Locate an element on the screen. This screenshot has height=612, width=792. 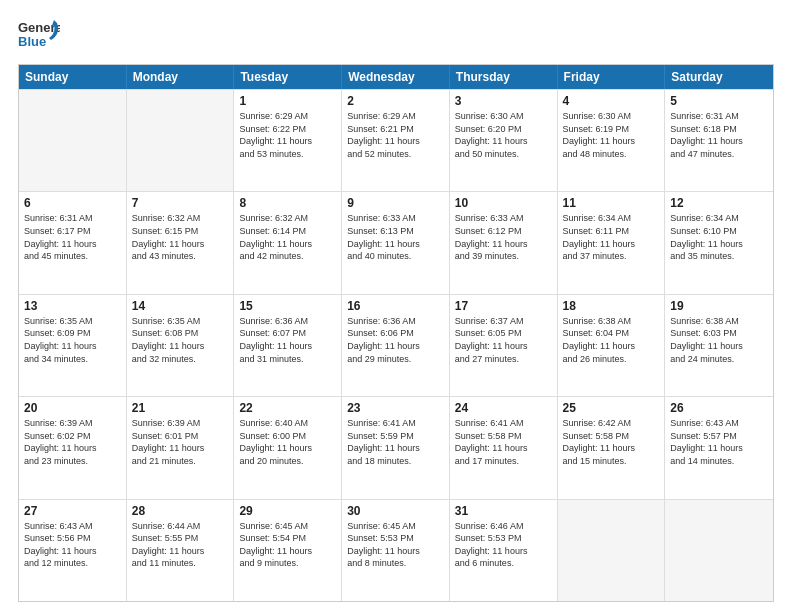
cell-info: Sunrise: 6:36 AM Sunset: 6:07 PM Dayligh… is located at coordinates (288, 340).